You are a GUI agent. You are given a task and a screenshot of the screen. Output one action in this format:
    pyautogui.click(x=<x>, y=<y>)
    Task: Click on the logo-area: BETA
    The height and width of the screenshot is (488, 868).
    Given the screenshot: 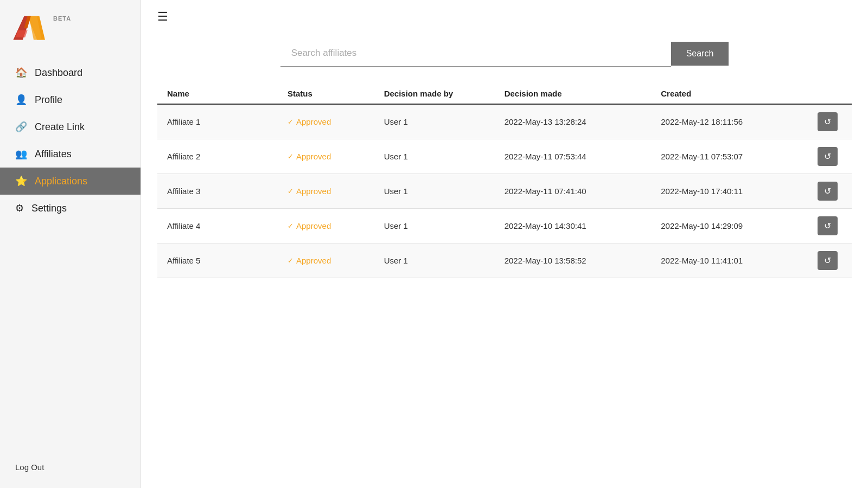 What is the action you would take?
    pyautogui.click(x=71, y=27)
    